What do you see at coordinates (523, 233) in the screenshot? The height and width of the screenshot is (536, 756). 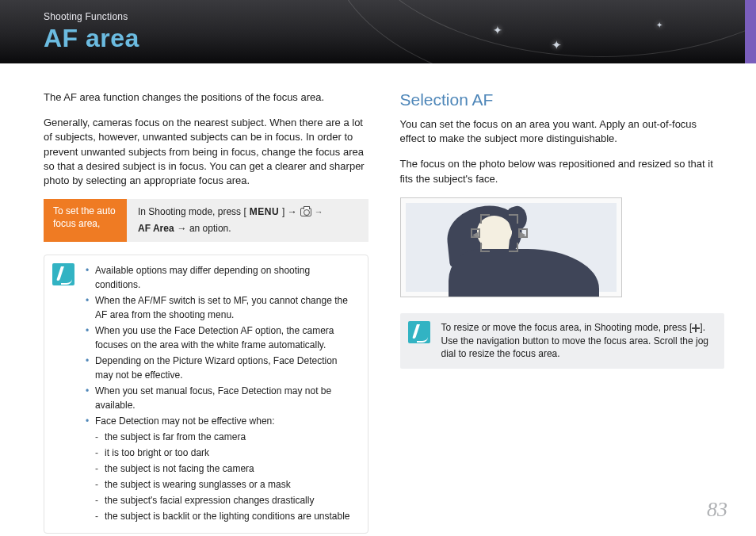 I see `focus-arrow-right-icon: ▶` at bounding box center [523, 233].